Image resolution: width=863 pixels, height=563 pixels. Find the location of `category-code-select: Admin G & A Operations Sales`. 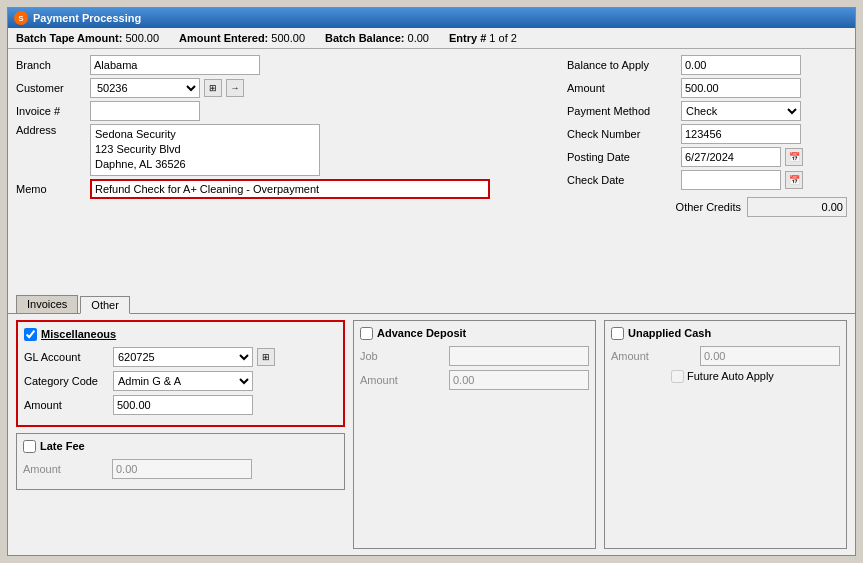

category-code-select: Admin G & A Operations Sales is located at coordinates (183, 381).